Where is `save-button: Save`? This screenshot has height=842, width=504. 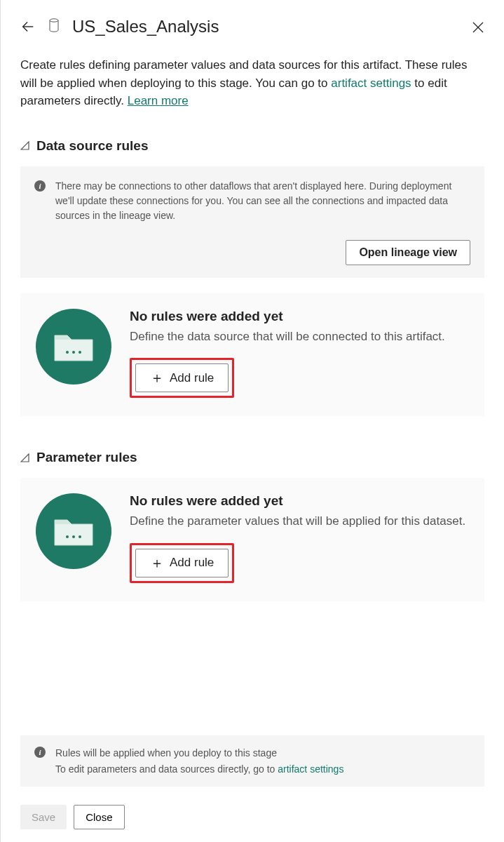 save-button: Save is located at coordinates (43, 817).